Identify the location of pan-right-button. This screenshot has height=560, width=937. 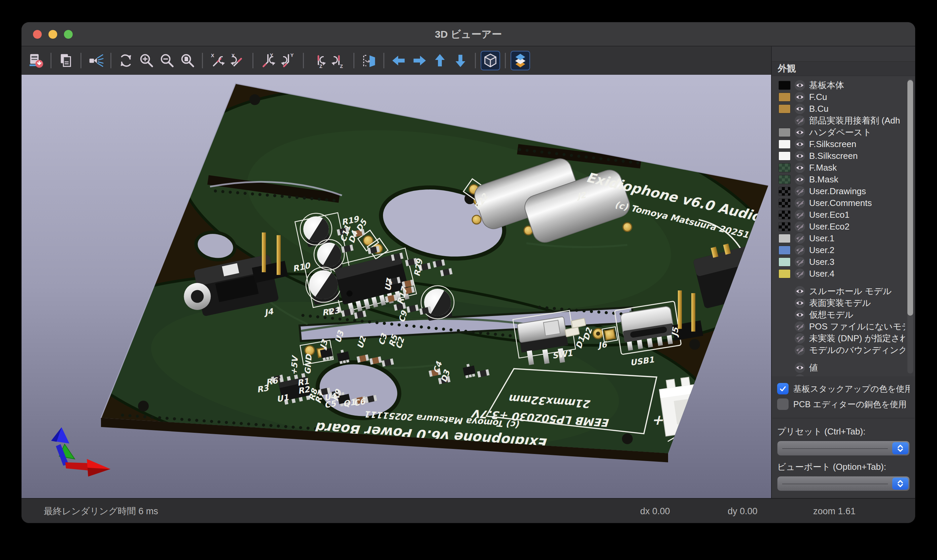
(419, 60).